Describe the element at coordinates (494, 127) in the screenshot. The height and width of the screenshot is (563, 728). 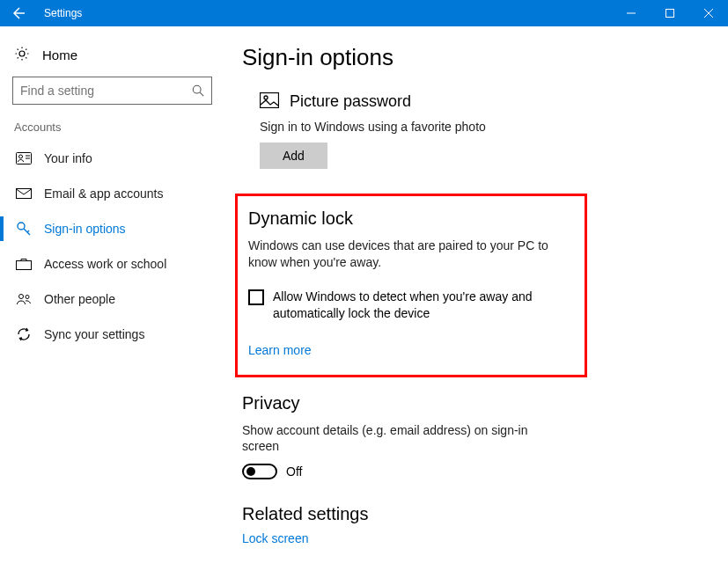
I see `picture-password-desc: Sign in to Windows using a favorite phot…` at that location.